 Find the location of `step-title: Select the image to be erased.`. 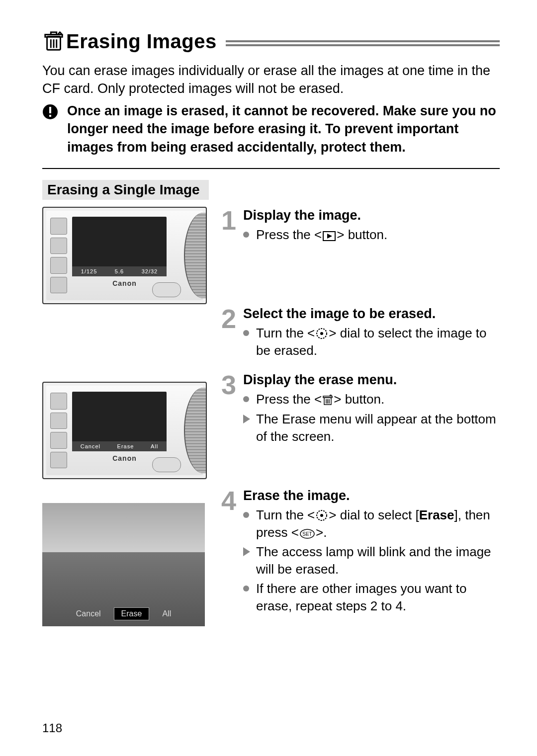

step-title: Select the image to be erased. is located at coordinates (370, 314).